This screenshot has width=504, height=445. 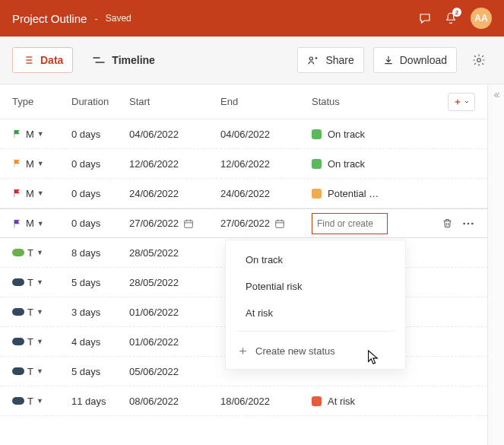 I want to click on status-input, so click(x=350, y=224).